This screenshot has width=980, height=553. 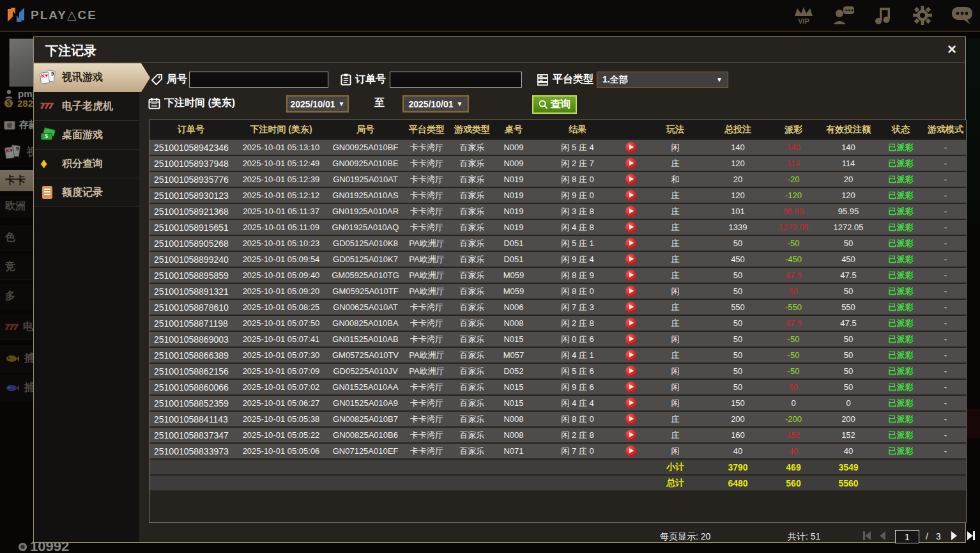 I want to click on date-from-select: 2025/10/01 ▼, so click(x=318, y=104).